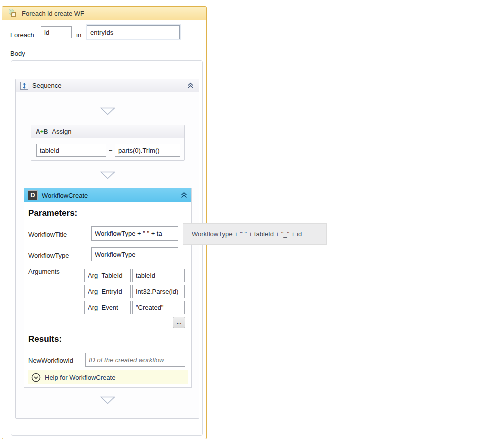  I want to click on more-arguments-button: ..., so click(179, 322).